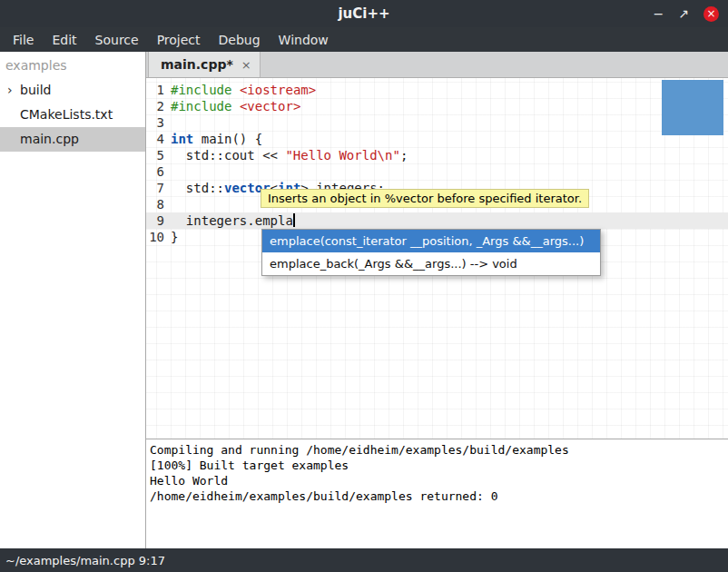 Image resolution: width=728 pixels, height=572 pixels. Describe the element at coordinates (364, 560) in the screenshot. I see `status-bar: ~/examples/main.cpp 9:17` at that location.